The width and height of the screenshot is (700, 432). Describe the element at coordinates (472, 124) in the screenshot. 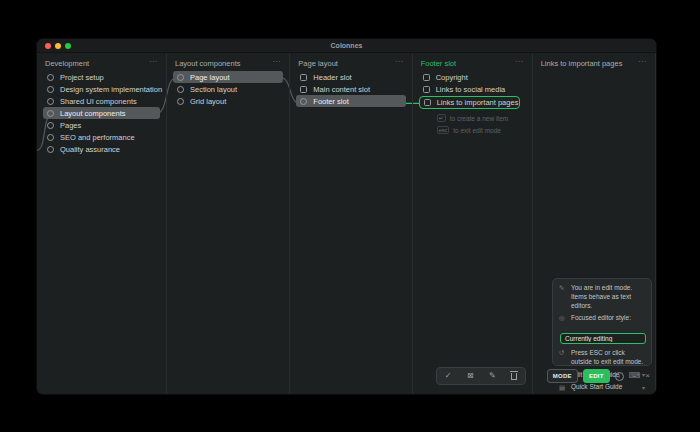

I see `edit-hints: ↵ to create a new item esc to exit edit …` at that location.